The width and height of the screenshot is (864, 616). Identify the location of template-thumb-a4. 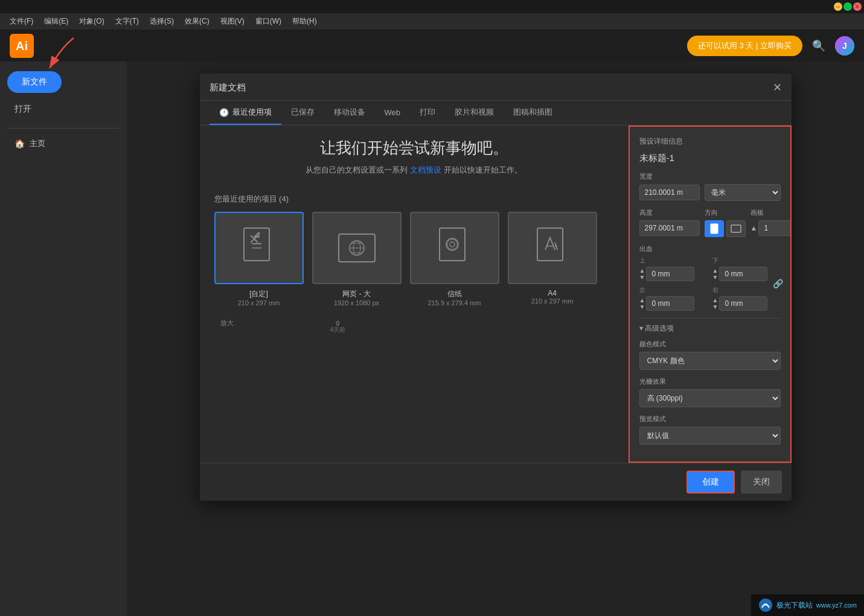
(552, 248).